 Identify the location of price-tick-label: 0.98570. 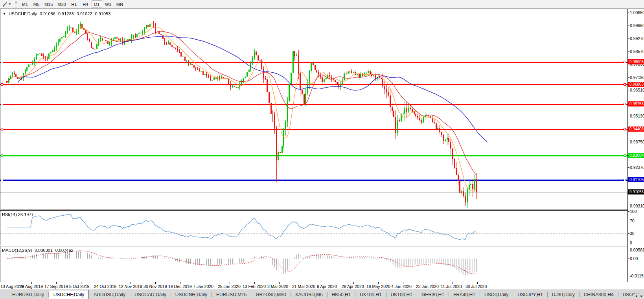
(637, 51).